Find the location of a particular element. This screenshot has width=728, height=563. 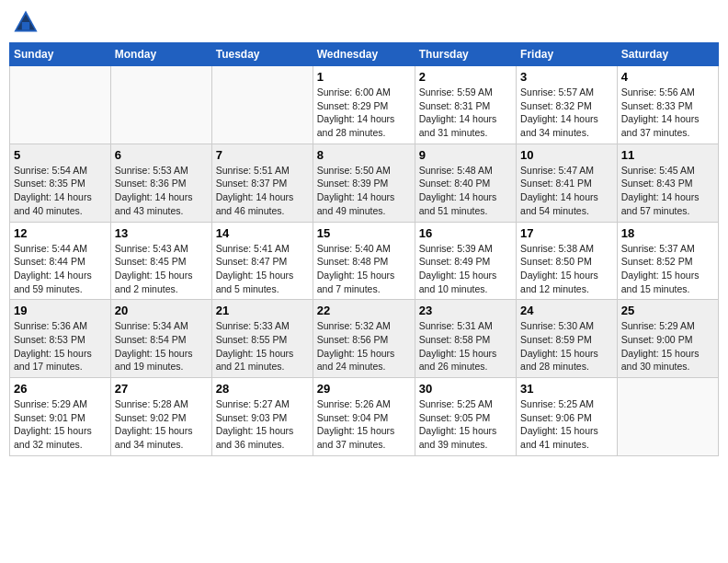

day-number: 31 is located at coordinates (566, 388).